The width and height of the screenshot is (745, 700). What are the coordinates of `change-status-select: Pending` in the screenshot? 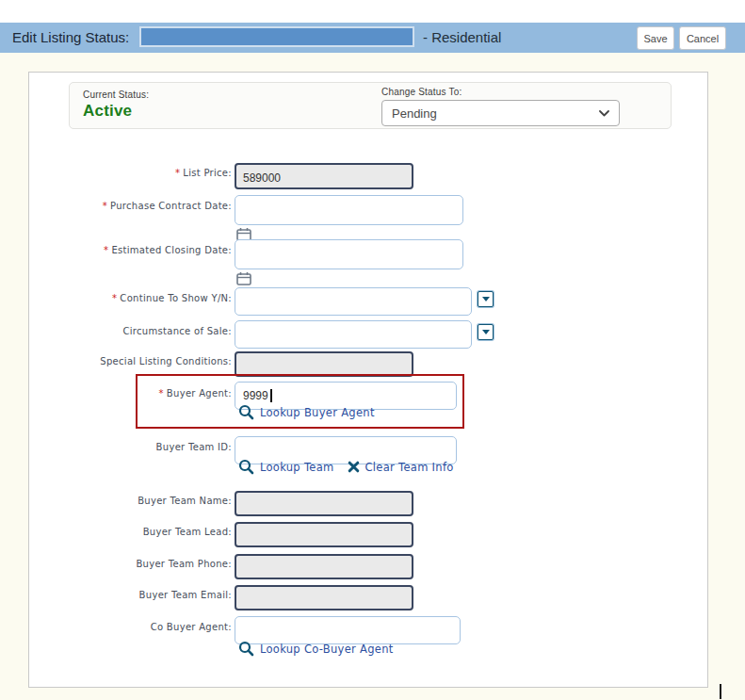 It's located at (501, 113).